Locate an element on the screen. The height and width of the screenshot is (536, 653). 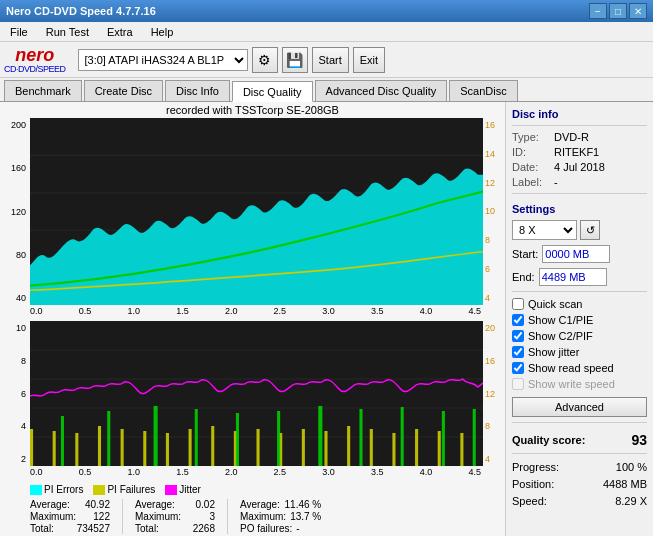
show-c2-pif-checkbox is located at coordinates (518, 336).